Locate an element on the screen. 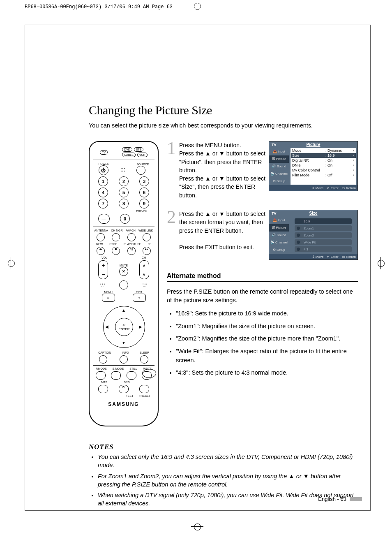  print-header: BP68-00586A-00Eng(060~073) 3/17/06 9:49 … is located at coordinates (99, 7).